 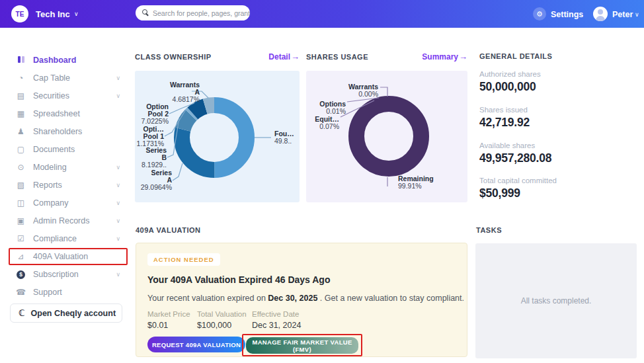 What do you see at coordinates (222, 320) in the screenshot?
I see `stat-total-valuation: Total Valuation $100,000` at bounding box center [222, 320].